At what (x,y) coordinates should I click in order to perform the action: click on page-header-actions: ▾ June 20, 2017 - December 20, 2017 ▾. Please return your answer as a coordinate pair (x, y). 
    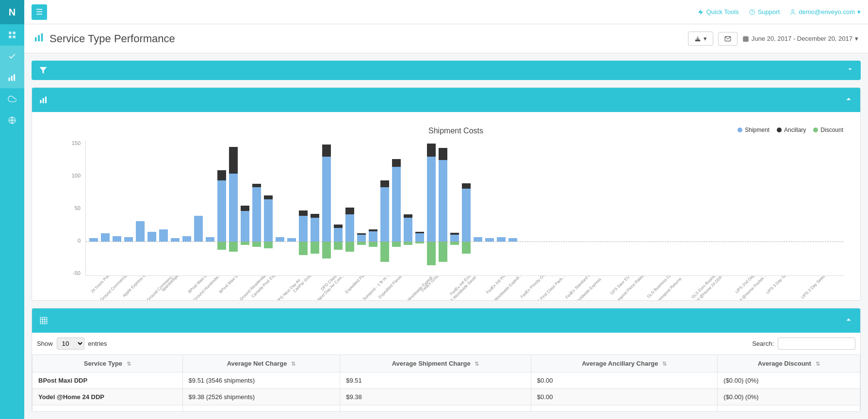
    Looking at the image, I should click on (773, 39).